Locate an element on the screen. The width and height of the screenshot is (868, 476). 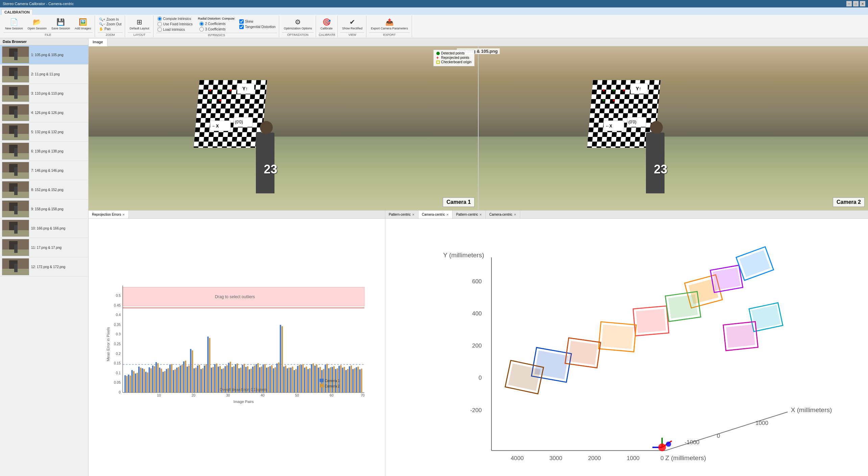
compute-intrinsics-option: Compute Intrinsics is located at coordinates (175, 19).